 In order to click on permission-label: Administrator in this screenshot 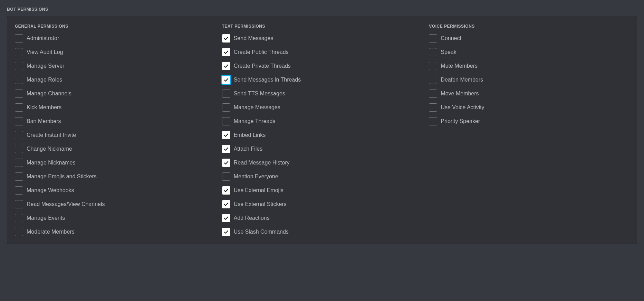, I will do `click(43, 39)`.